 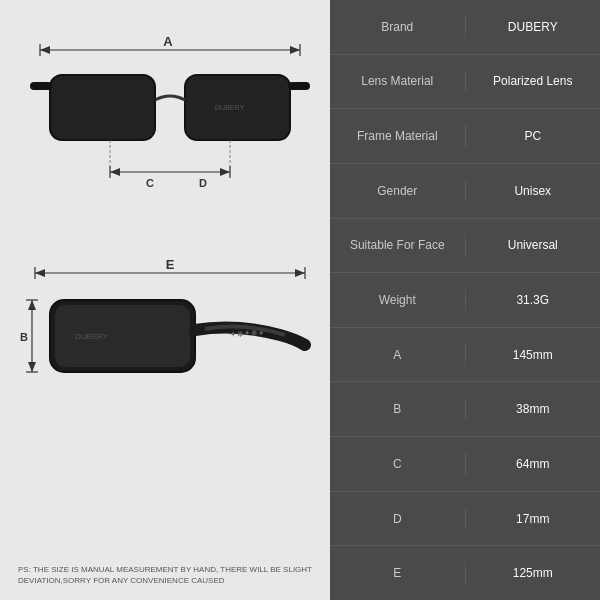 I want to click on svg-text: D, so click(x=203, y=183).